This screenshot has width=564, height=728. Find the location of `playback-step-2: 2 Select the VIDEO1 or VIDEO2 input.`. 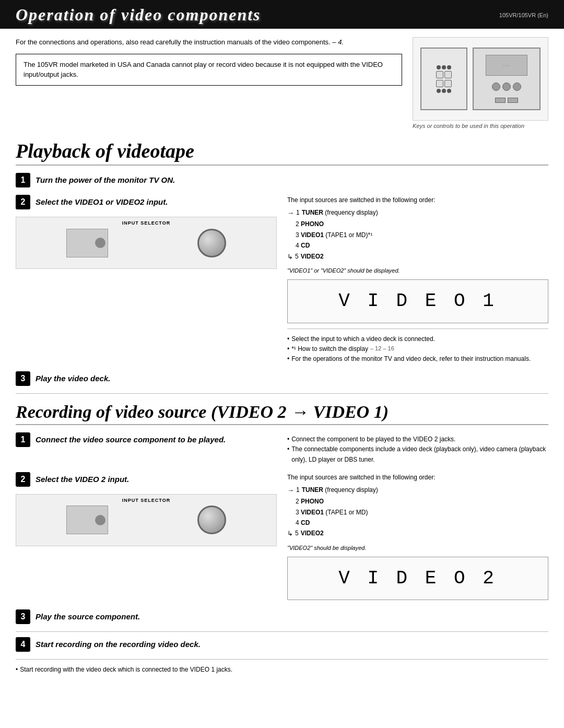

playback-step-2: 2 Select the VIDEO1 or VIDEO2 input. is located at coordinates (146, 202).